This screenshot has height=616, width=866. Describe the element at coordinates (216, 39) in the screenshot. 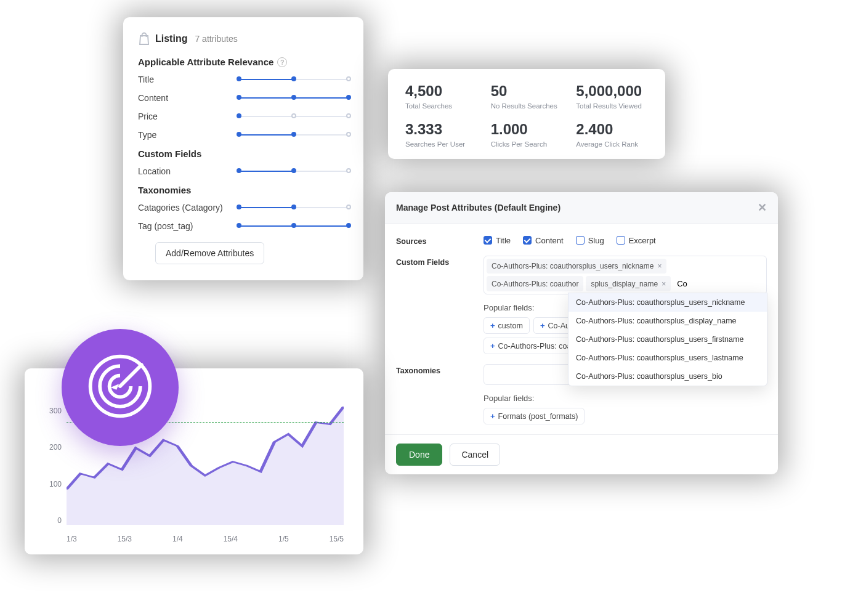

I see `listing-subtitle: 7 attributes` at that location.